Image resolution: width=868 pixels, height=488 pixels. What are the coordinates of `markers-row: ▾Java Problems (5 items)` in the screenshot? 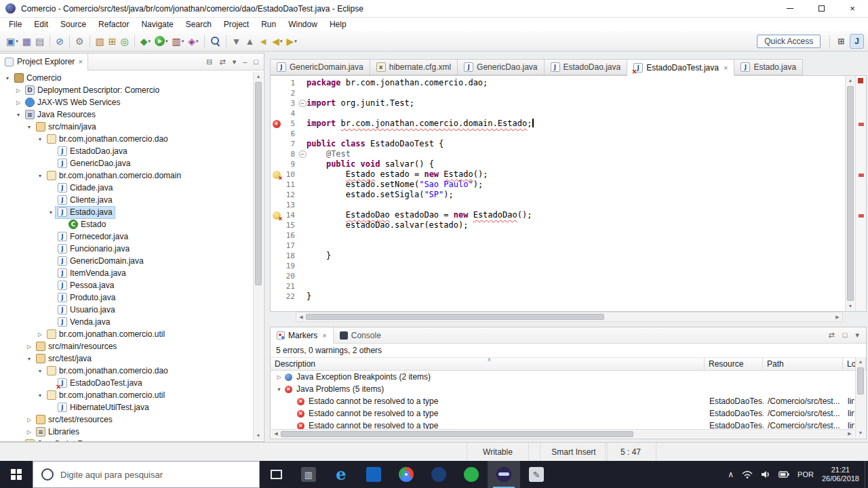 It's located at (563, 389).